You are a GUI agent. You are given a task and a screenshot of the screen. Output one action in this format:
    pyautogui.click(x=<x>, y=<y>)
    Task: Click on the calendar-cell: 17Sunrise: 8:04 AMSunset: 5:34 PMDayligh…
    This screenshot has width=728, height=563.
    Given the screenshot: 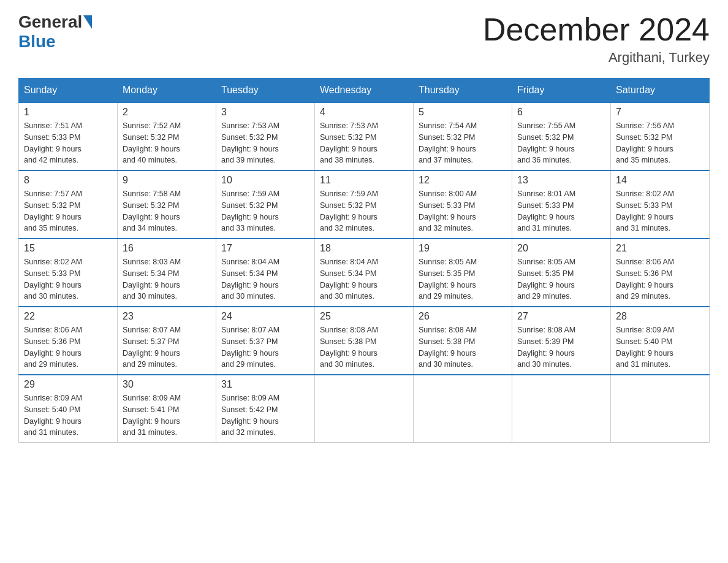 What is the action you would take?
    pyautogui.click(x=266, y=272)
    